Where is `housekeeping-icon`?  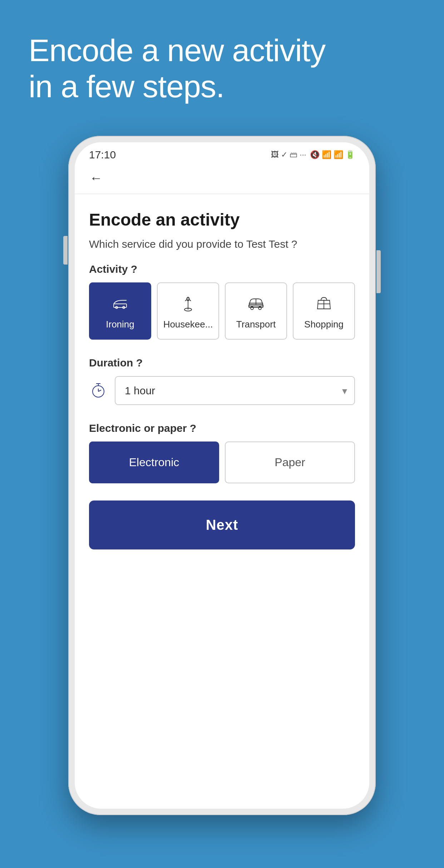
housekeeping-icon is located at coordinates (188, 304).